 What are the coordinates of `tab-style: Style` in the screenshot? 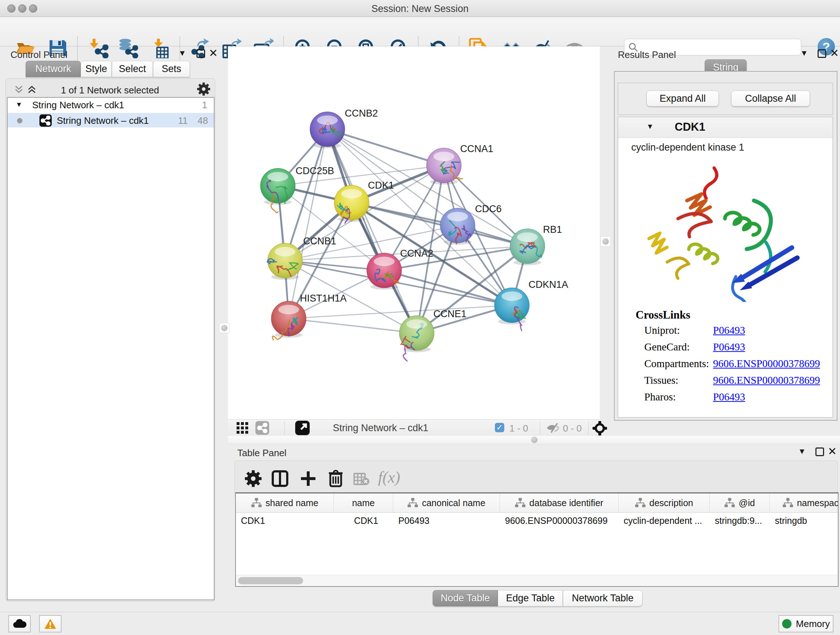 It's located at (96, 69).